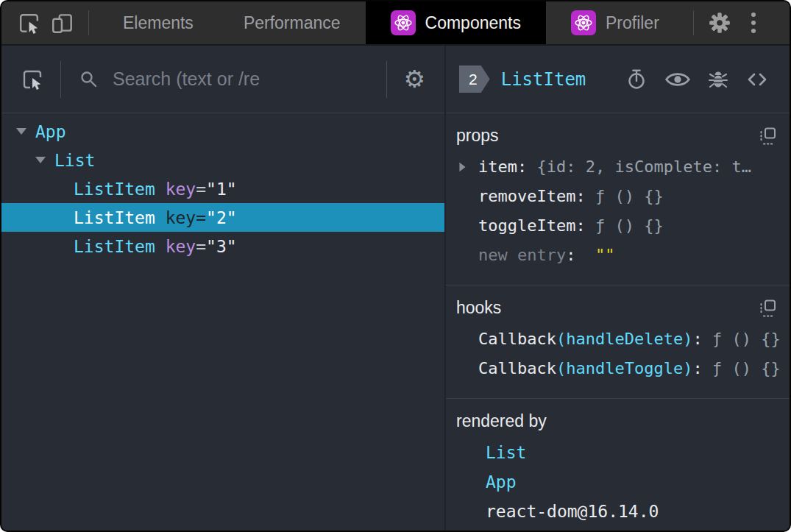 This screenshot has width=791, height=532. What do you see at coordinates (753, 23) in the screenshot?
I see `devtools-menu-button` at bounding box center [753, 23].